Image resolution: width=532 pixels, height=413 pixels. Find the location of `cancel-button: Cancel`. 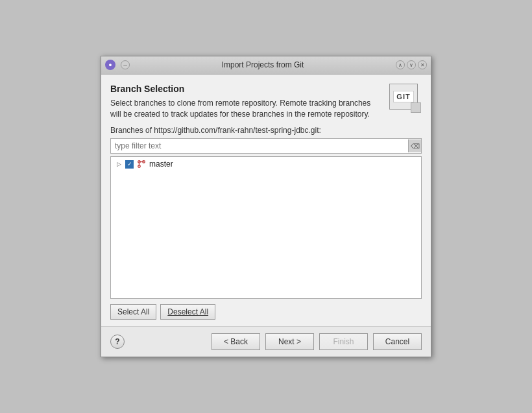

cancel-button: Cancel is located at coordinates (397, 342).